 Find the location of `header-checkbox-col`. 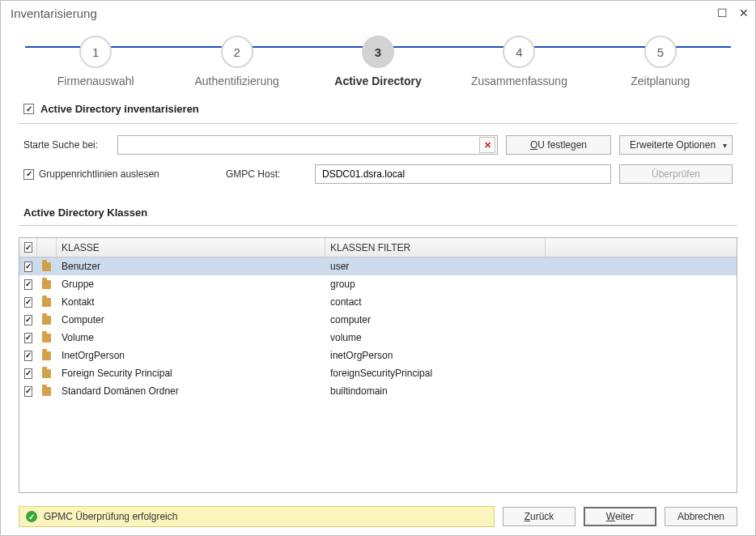

header-checkbox-col is located at coordinates (28, 248).